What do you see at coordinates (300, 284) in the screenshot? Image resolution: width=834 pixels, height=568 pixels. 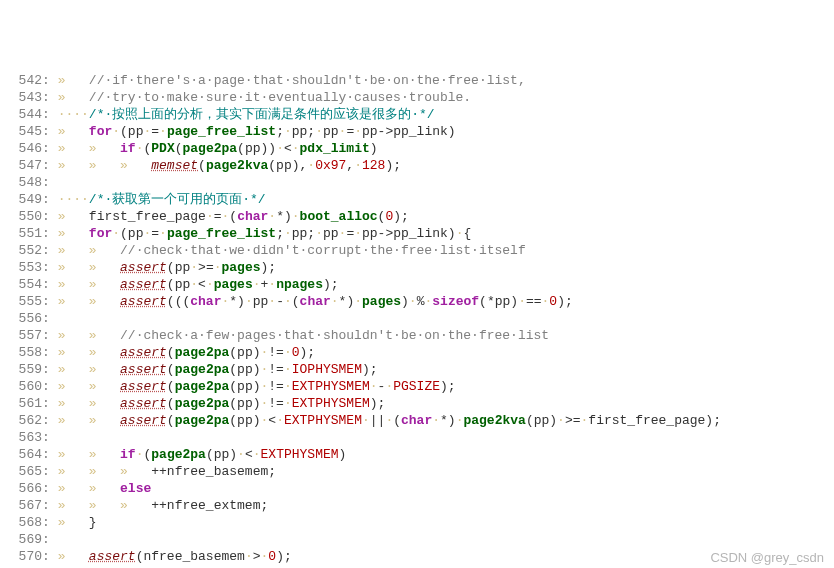 I see `code-token: npages` at bounding box center [300, 284].